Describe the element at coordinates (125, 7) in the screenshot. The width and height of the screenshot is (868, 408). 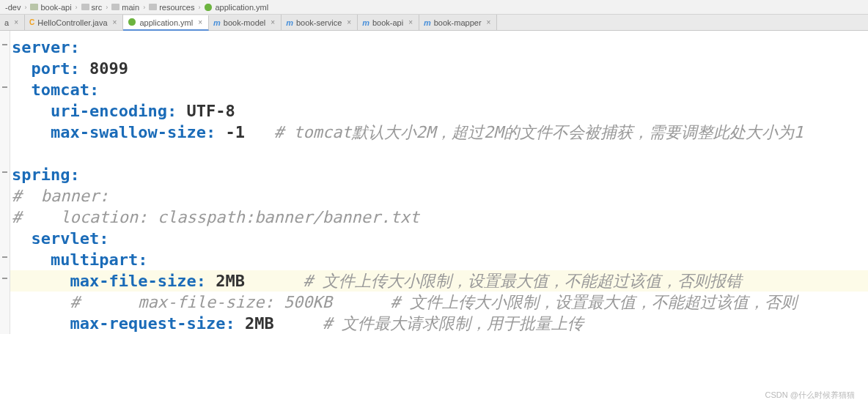
I see `breadcrumb-item: main` at that location.